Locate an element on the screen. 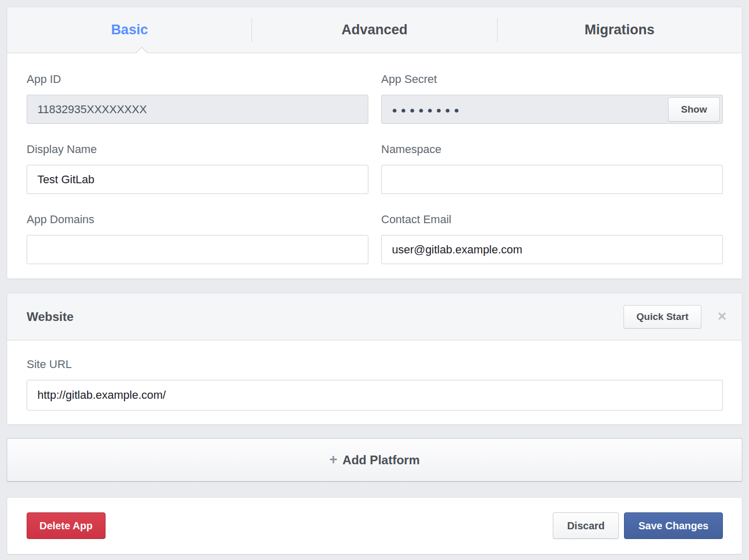 The width and height of the screenshot is (749, 560). app-secret-masked-value: ●●●●●●●● is located at coordinates (427, 110).